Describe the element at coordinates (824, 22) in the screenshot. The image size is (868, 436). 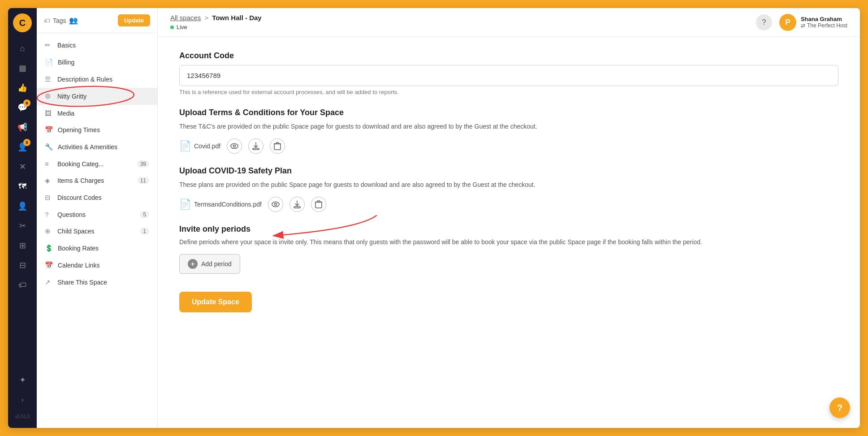
I see `user-info: Shana Graham ⇄ The Perfect Host` at that location.